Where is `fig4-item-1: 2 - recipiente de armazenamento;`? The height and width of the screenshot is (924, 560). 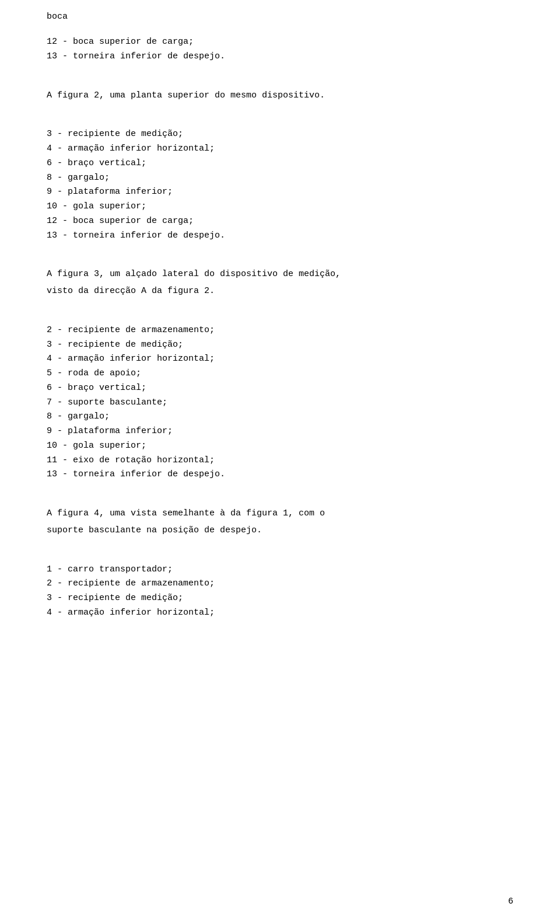
fig4-item-1: 2 - recipiente de armazenamento; is located at coordinates (280, 584).